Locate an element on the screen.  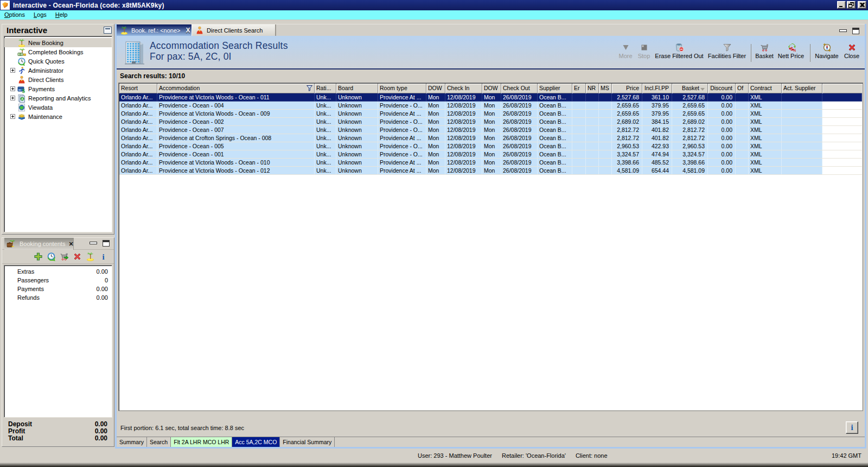
column-header-ms: MS is located at coordinates (605, 89).